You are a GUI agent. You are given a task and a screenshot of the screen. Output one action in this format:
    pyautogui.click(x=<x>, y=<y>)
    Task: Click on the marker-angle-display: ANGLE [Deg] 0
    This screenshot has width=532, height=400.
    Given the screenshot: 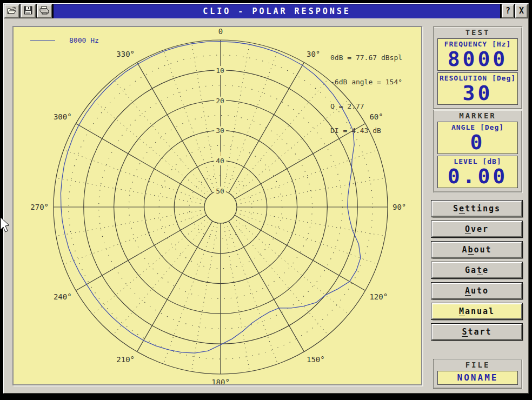 What is the action you would take?
    pyautogui.click(x=478, y=138)
    